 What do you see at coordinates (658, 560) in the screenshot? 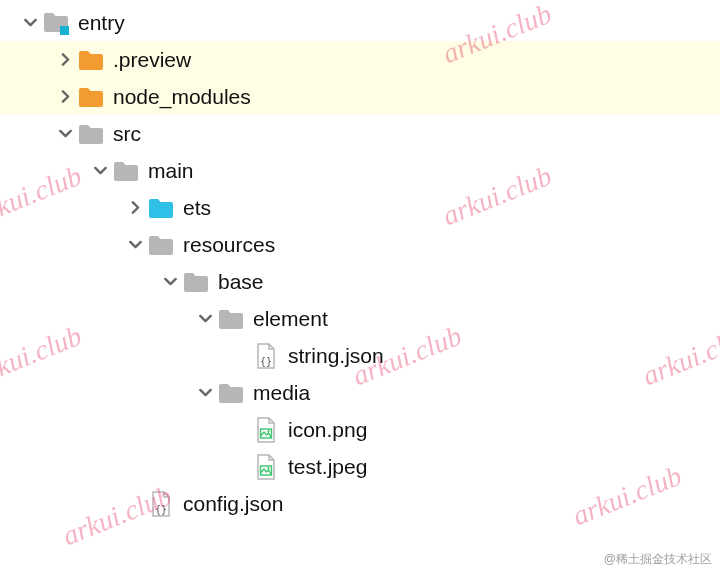
I see `credit-text: @稀土掘金技术社区` at bounding box center [658, 560].